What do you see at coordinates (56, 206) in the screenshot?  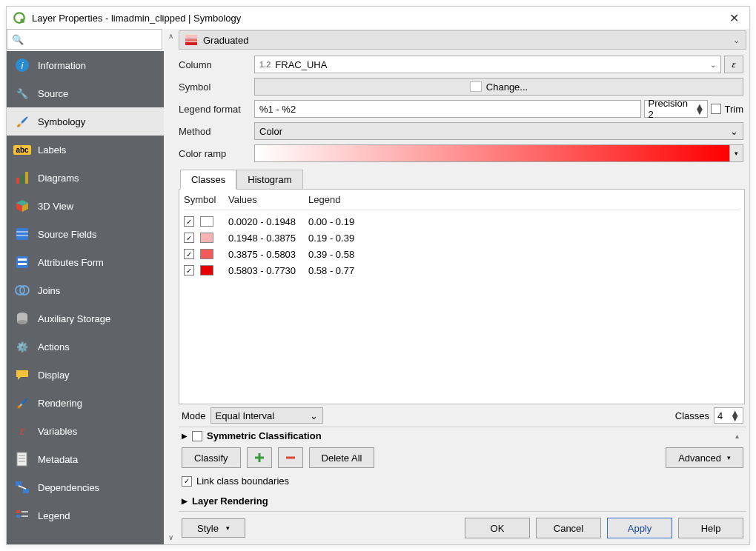 I see `sidebar-item-label: 3D View` at bounding box center [56, 206].